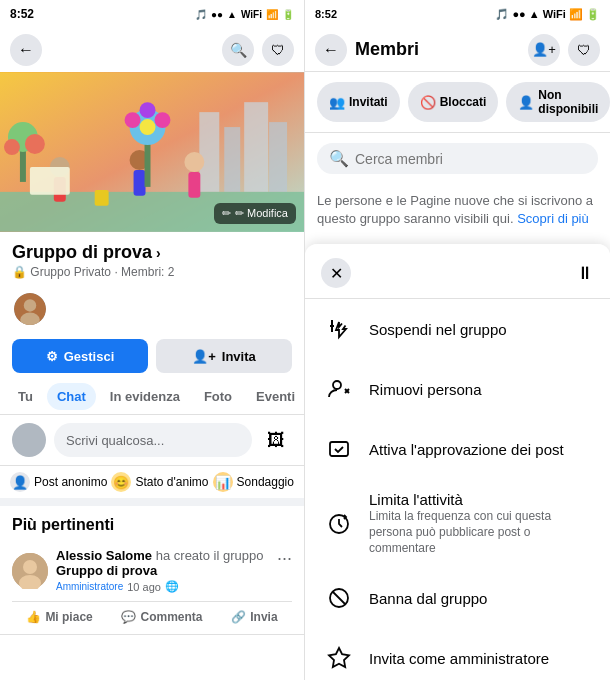 The image size is (610, 680). I want to click on discover-more-link: Scopri di più, so click(553, 218).